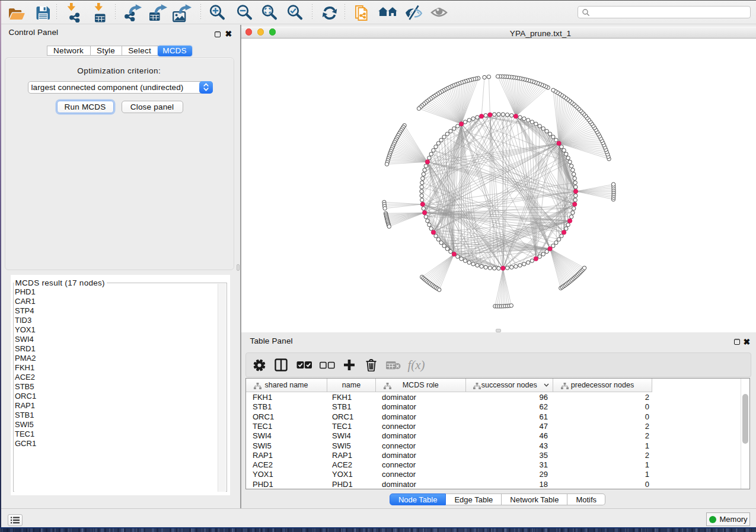 Image resolution: width=756 pixels, height=532 pixels. I want to click on tab-select: Select, so click(140, 51).